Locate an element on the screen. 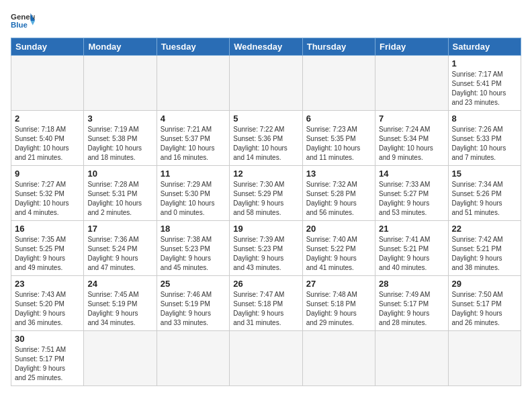 The image size is (532, 411). day-info: Sunrise: 7:22 AM Sunset: 5:36 PM Dayligh… is located at coordinates (266, 144).